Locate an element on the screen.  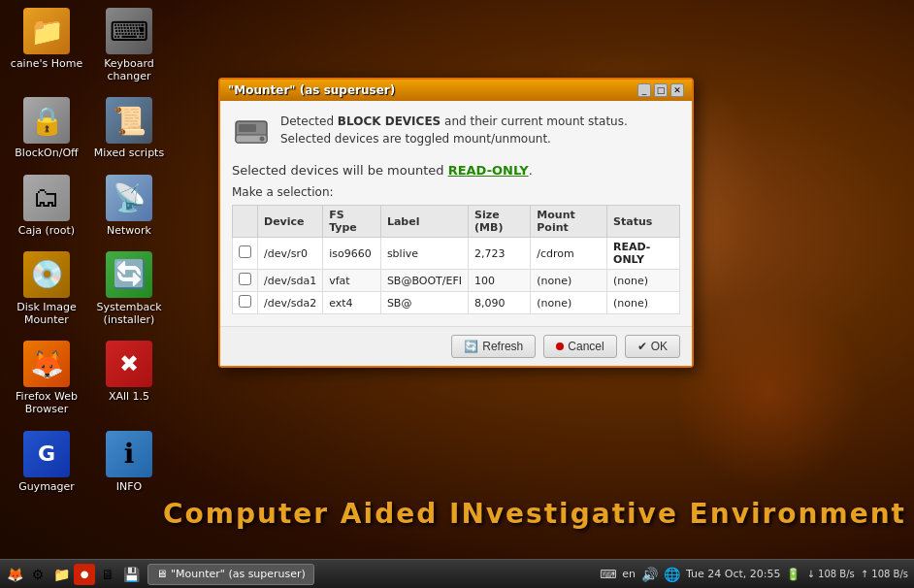
refresh-icon: 🔄 is located at coordinates (472, 346).